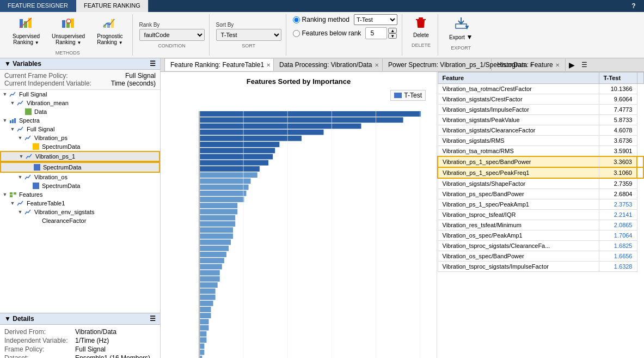  I want to click on table-row: Vibration_sigstats/RMS3.6736, so click(541, 141).